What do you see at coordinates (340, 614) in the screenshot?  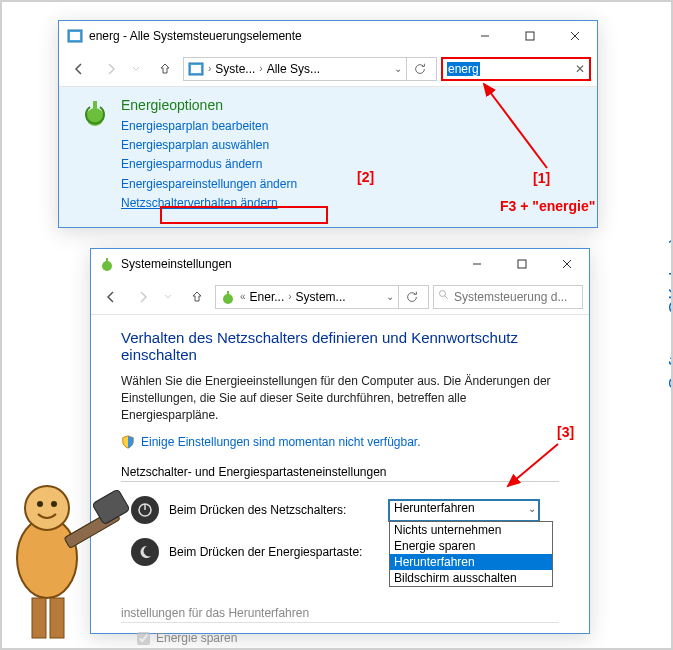 I see `section-heading-disabled: instellungen für das Herunterfahren` at bounding box center [340, 614].